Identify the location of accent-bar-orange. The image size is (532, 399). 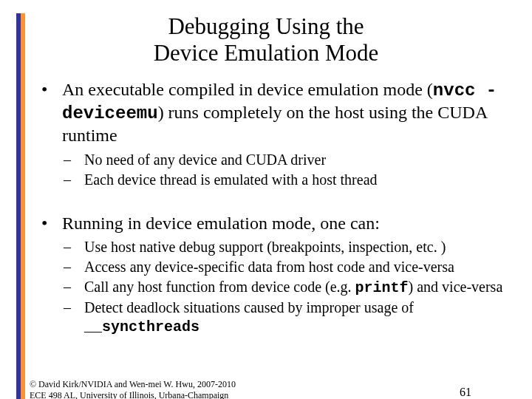
(23, 206).